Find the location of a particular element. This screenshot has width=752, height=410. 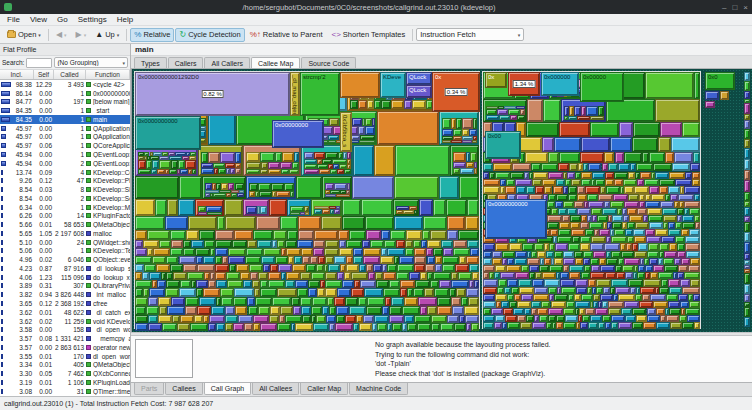

table-row: 45.970.001QApplicationPrivate::exec is located at coordinates (65, 128).